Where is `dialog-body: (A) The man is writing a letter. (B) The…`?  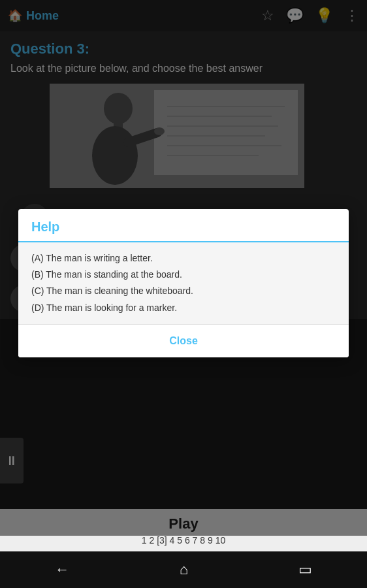
dialog-body: (A) The man is writing a letter. (B) The… is located at coordinates (184, 284).